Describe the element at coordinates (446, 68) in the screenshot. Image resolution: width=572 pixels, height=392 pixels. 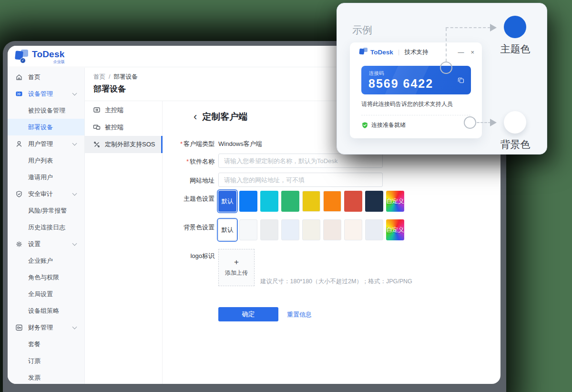
I see `annotation-ring-theme` at that location.